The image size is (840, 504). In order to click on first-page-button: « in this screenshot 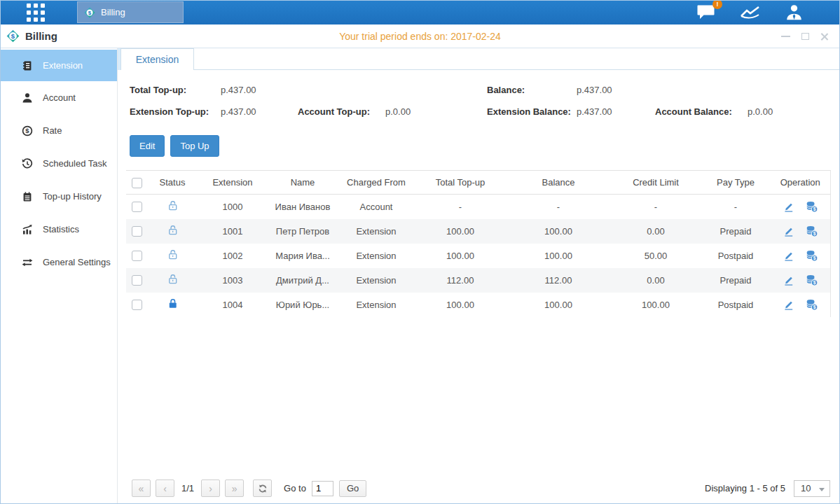, I will do `click(142, 489)`.